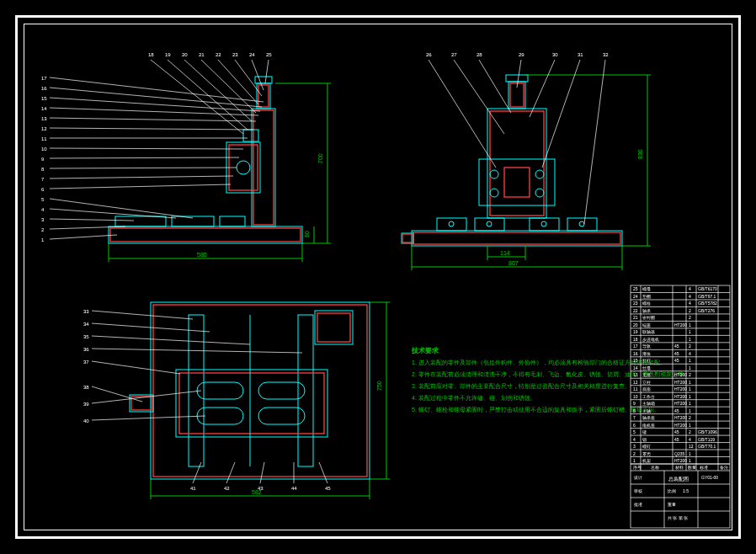  What do you see at coordinates (638, 491) in the screenshot?
I see `tb-lbl: 审核` at bounding box center [638, 491].